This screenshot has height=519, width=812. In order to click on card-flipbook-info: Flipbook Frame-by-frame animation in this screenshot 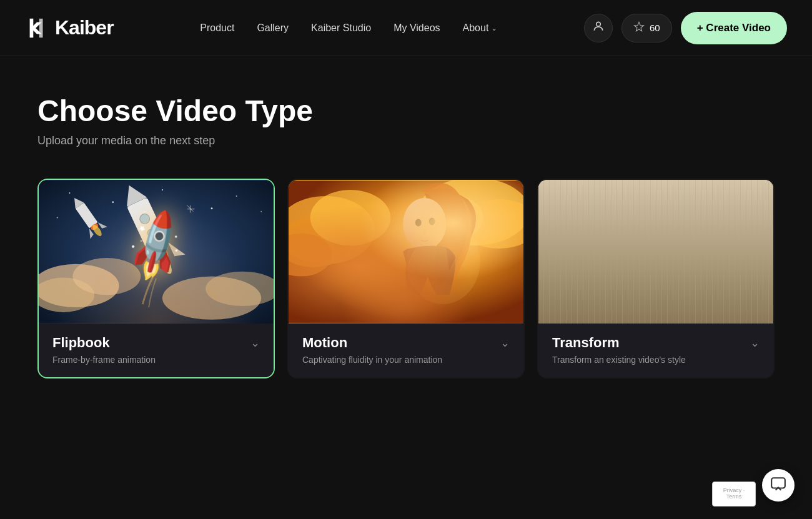, I will do `click(151, 350)`.